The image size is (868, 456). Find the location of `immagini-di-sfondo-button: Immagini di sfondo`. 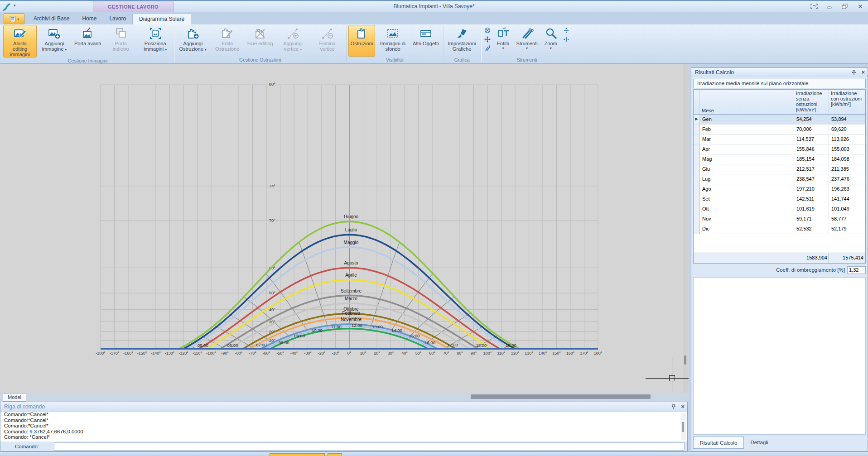

immagini-di-sfondo-button: Immagini di sfondo is located at coordinates (393, 41).